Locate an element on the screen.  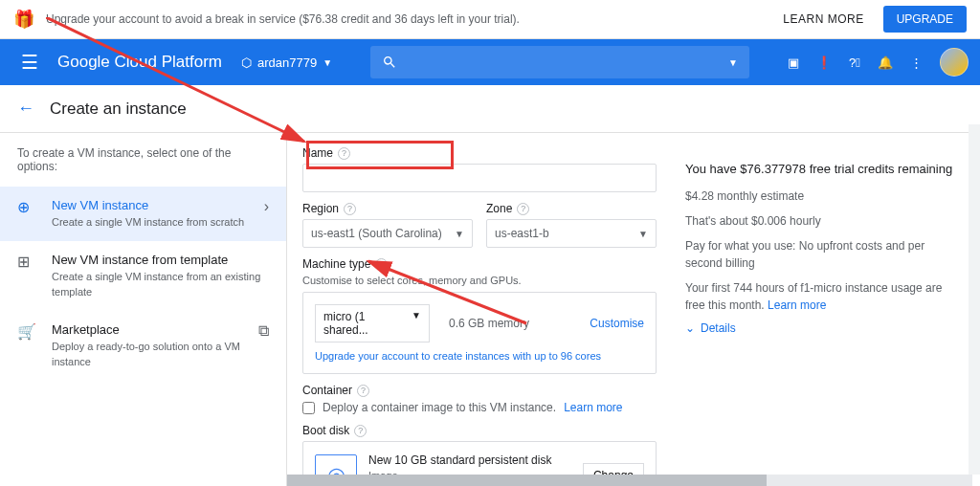
sidebar-item-label: New VM instance is located at coordinates (158, 205).